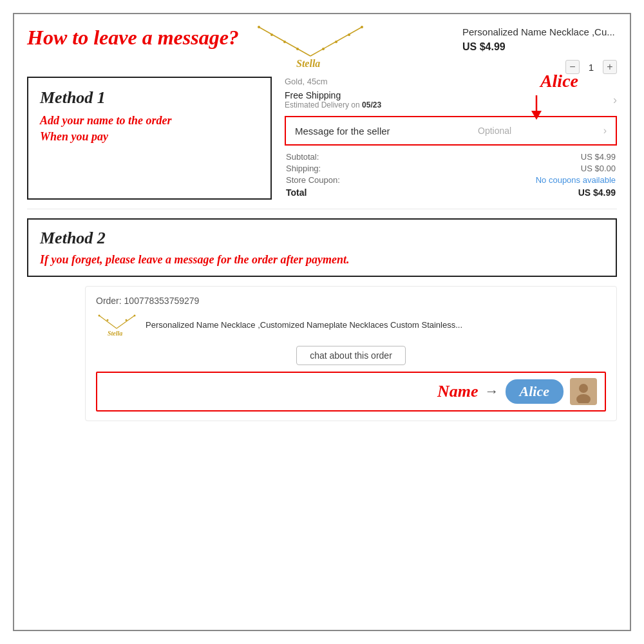 The height and width of the screenshot is (644, 644). Describe the element at coordinates (343, 131) in the screenshot. I see `message-seller-label: Message for the seller` at that location.